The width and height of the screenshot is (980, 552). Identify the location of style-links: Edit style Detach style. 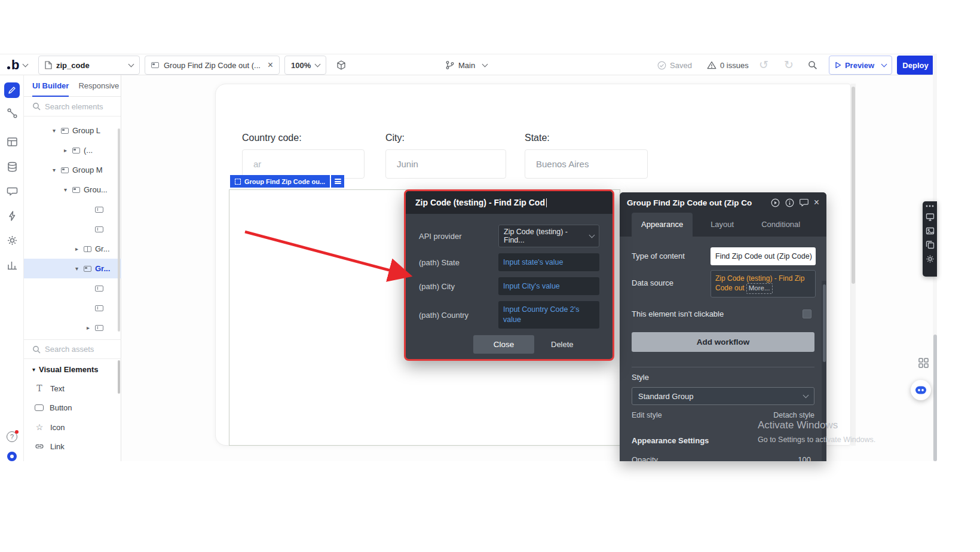
(723, 415).